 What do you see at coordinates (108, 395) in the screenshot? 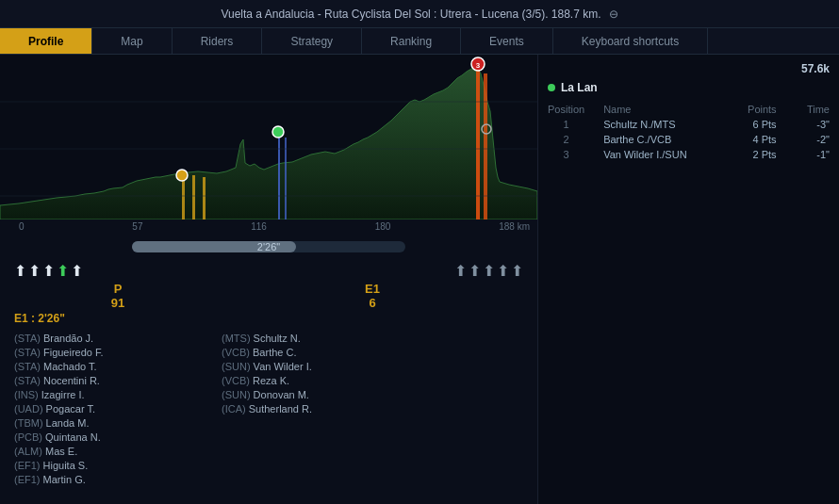
I see `list-item: (INS) Izagirre I.` at bounding box center [108, 395].